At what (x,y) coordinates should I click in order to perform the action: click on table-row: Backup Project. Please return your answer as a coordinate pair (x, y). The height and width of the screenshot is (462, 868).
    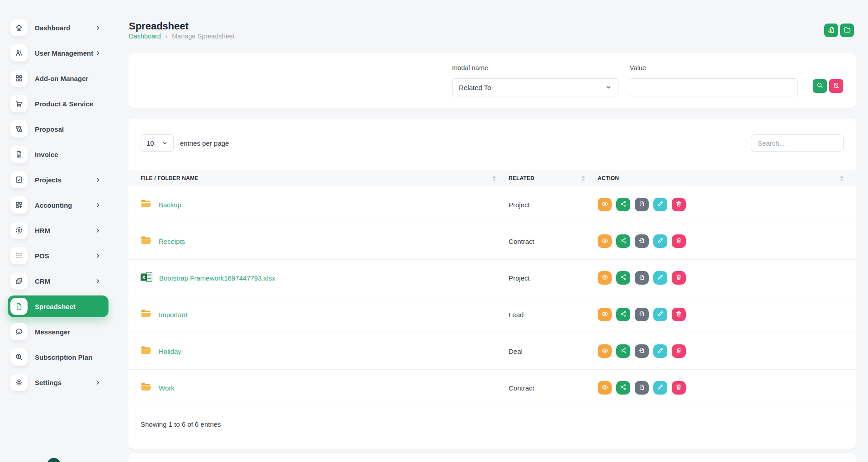
    Looking at the image, I should click on (492, 205).